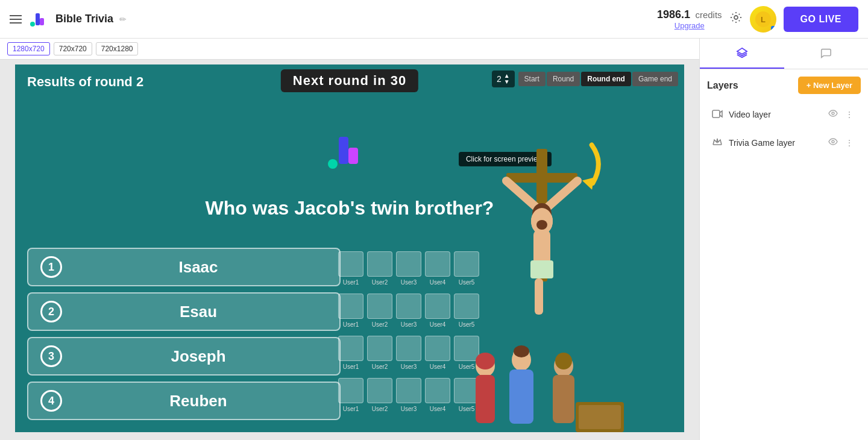 The height and width of the screenshot is (440, 868). Describe the element at coordinates (39, 19) in the screenshot. I see `app-logo` at that location.